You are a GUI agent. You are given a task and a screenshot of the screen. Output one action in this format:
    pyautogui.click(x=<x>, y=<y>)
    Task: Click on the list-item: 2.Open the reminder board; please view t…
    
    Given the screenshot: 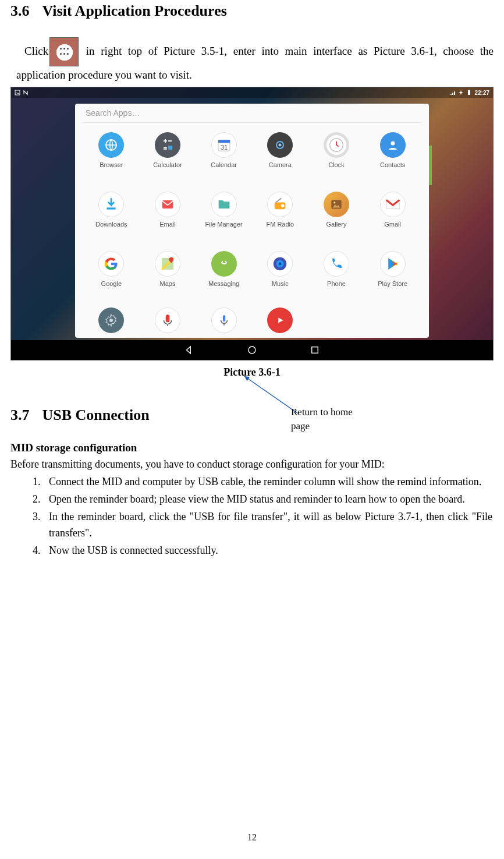 What is the action you would take?
    pyautogui.click(x=271, y=500)
    